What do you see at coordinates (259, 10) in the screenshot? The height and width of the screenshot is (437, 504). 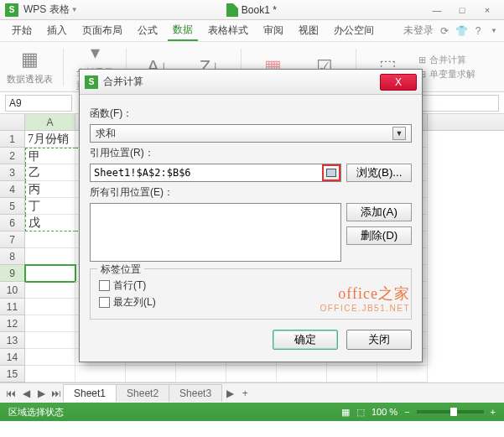 I see `document-title: Book1 *` at bounding box center [259, 10].